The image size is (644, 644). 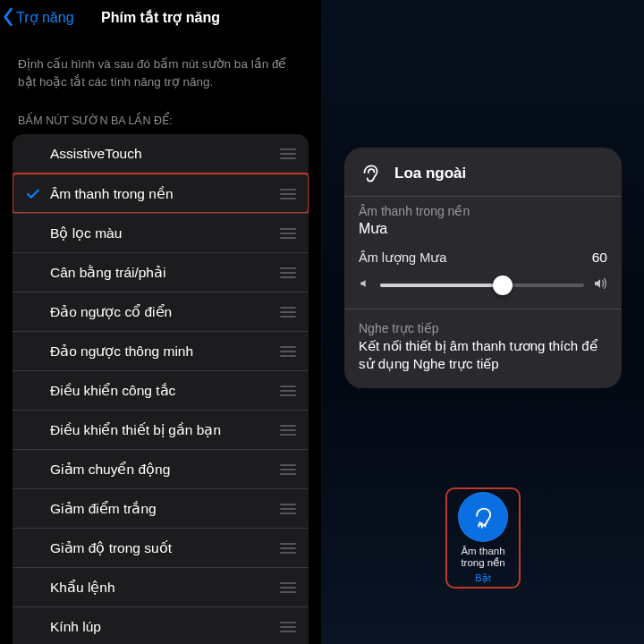 I want to click on section-header: BẤM NÚT SƯỜN BA LẦN ĐỂ:, so click(x=161, y=113).